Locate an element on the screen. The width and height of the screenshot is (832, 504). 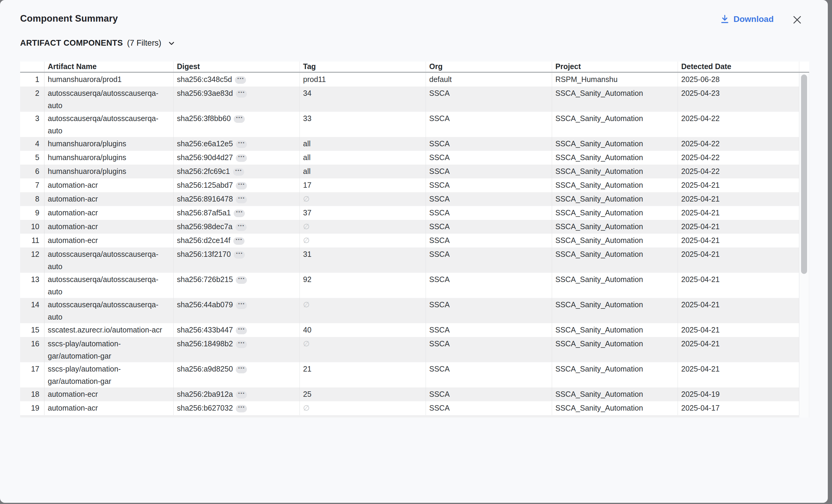
vertical-scrollbar-thumb is located at coordinates (804, 174).